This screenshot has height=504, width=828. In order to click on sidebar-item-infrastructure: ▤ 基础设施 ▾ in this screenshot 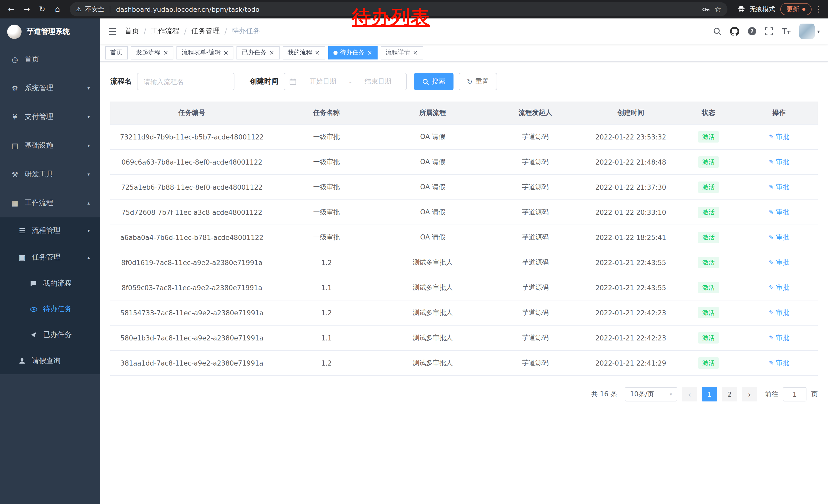, I will do `click(50, 146)`.